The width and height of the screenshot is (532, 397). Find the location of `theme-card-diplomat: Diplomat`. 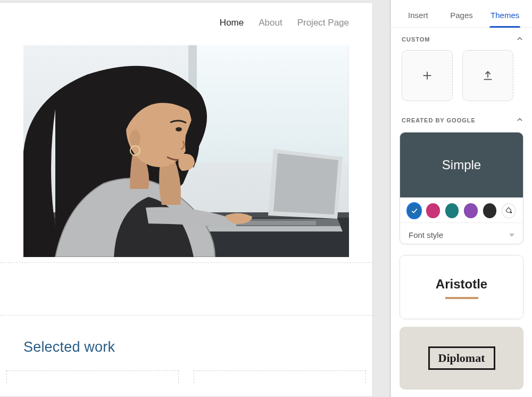

theme-card-diplomat: Diplomat is located at coordinates (462, 358).